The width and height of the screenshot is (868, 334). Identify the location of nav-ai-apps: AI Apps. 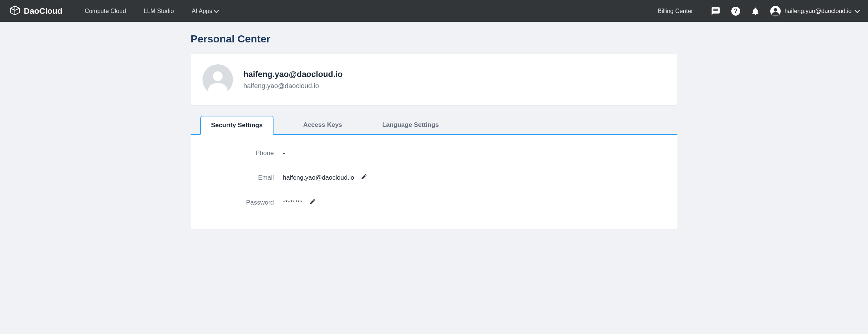
(205, 11).